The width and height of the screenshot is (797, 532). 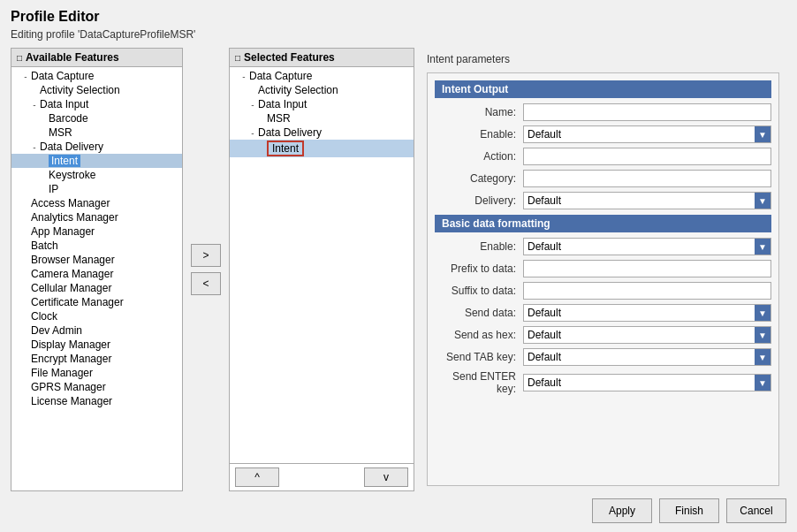 I want to click on sendtab-value: Default, so click(x=640, y=357).